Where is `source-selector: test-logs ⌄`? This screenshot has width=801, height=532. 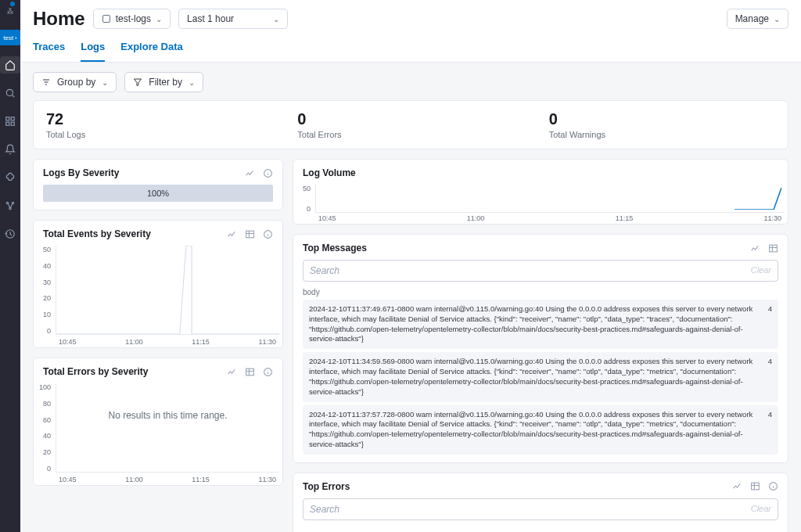
source-selector: test-logs ⌄ is located at coordinates (131, 19).